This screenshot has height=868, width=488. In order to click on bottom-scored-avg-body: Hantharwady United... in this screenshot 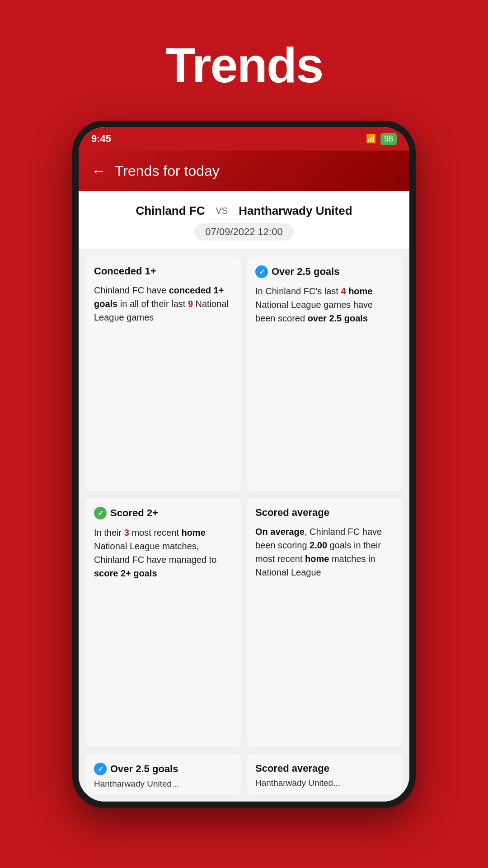, I will do `click(324, 783)`.